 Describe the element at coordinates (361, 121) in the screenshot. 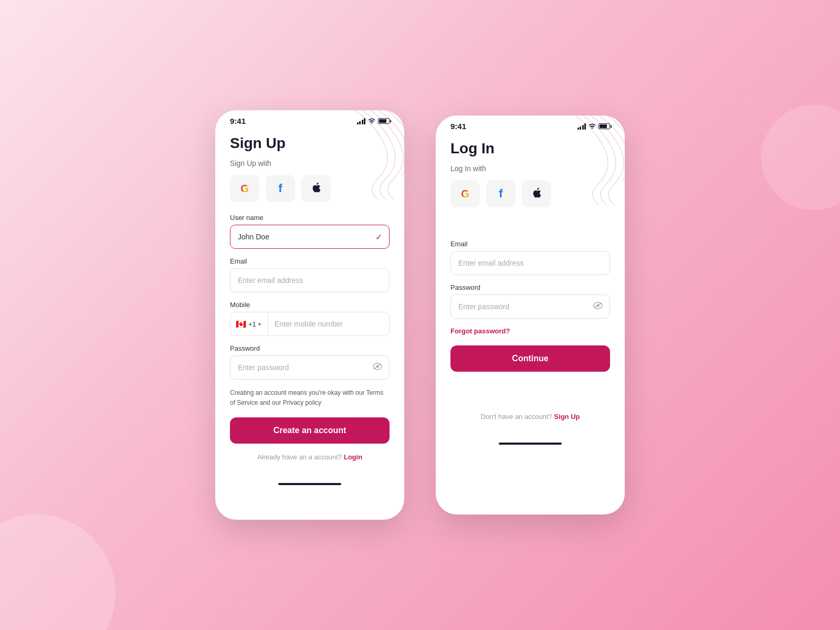

I see `signup-signal` at that location.